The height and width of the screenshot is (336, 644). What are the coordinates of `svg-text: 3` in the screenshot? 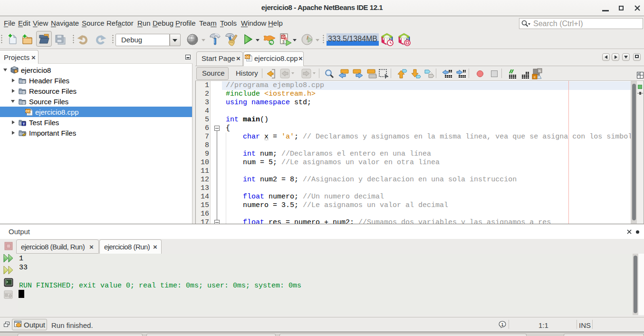 It's located at (283, 42).